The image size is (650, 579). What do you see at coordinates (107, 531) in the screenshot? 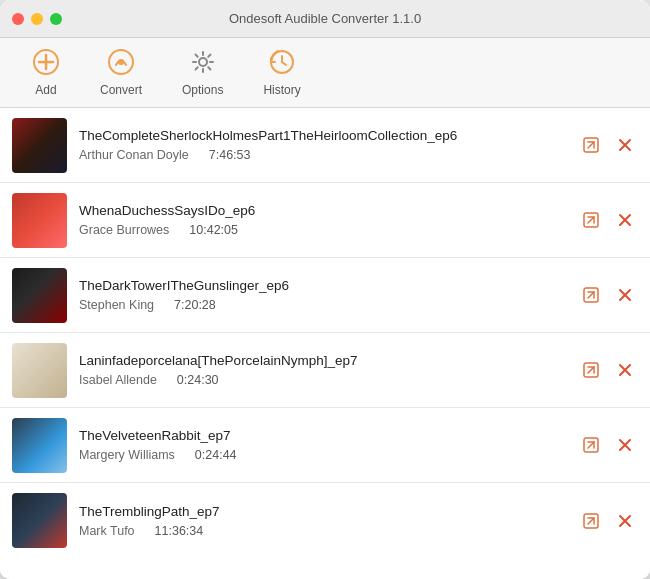
I see `book-author: Mark Tufo` at bounding box center [107, 531].